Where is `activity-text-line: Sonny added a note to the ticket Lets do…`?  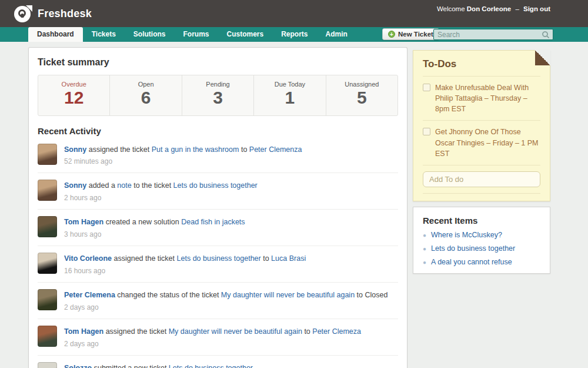 activity-text-line: Sonny added a note to the ticket Lets do… is located at coordinates (161, 185).